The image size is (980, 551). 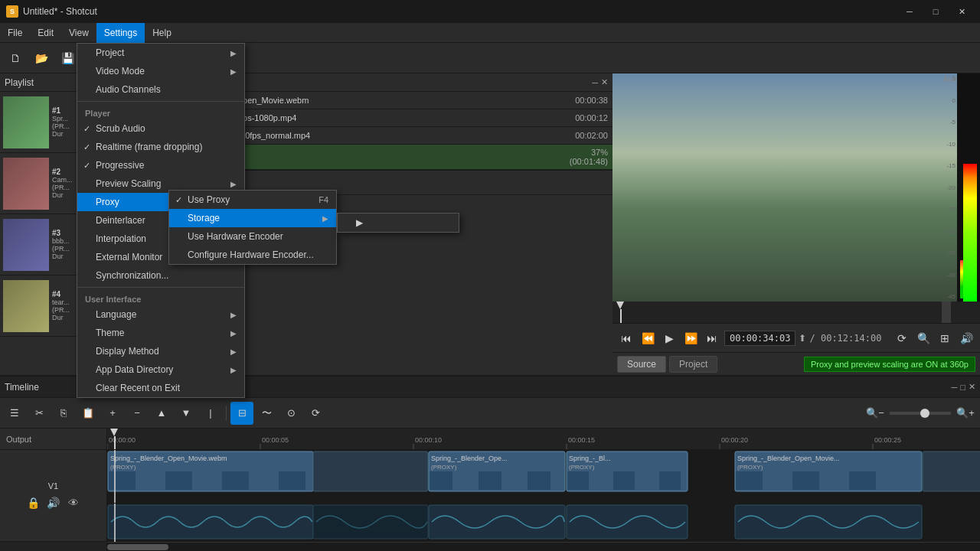 I want to click on settings-menu: Project▶ Video Mode▶ Audio Channels Play…, so click(x=161, y=220).